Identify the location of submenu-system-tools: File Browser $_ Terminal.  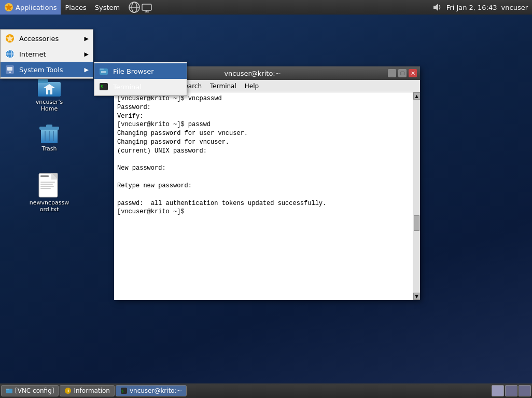
(141, 79).